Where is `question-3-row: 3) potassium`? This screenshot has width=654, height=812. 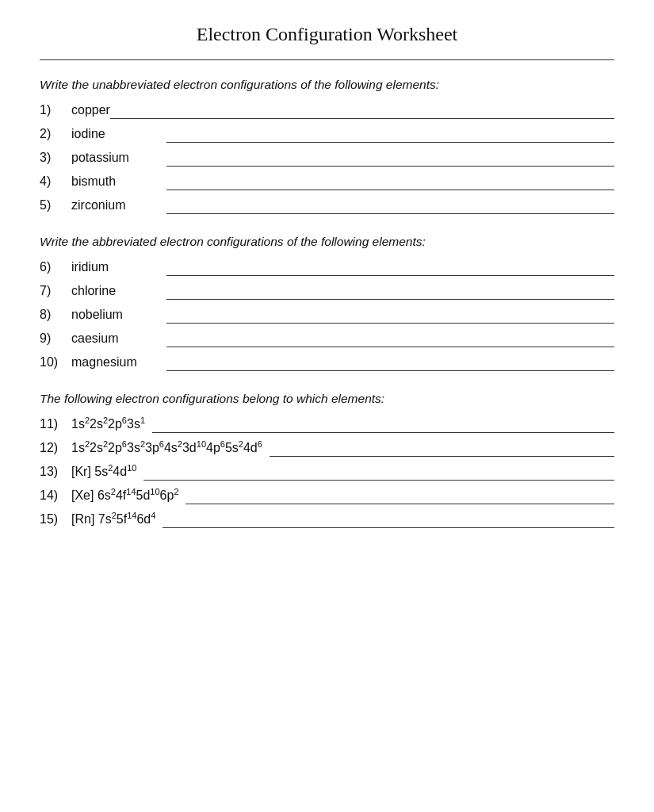
question-3-row: 3) potassium is located at coordinates (327, 159).